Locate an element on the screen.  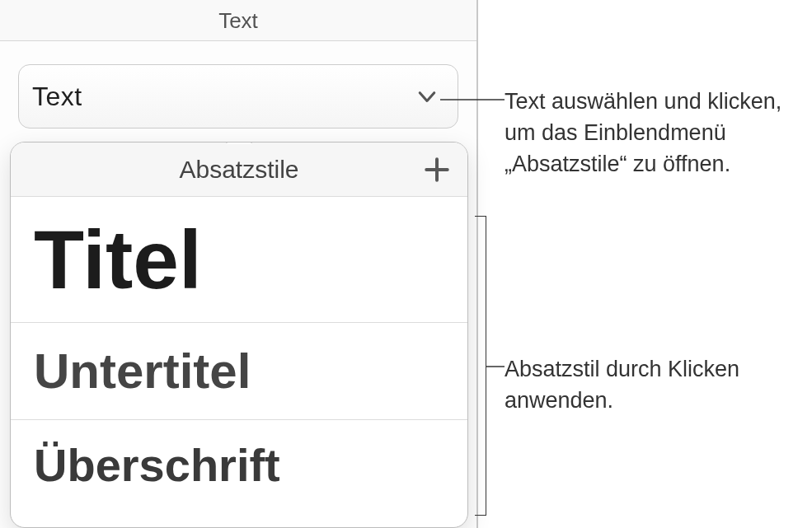
panel-header: Text is located at coordinates (238, 21).